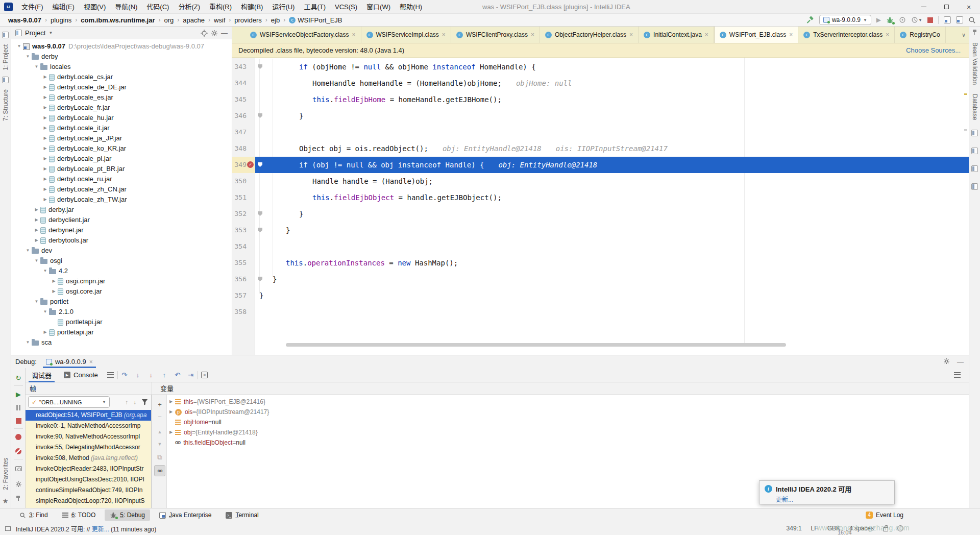 The image size is (980, 535). Describe the element at coordinates (810, 20) in the screenshot. I see `build-hammer-icon` at that location.